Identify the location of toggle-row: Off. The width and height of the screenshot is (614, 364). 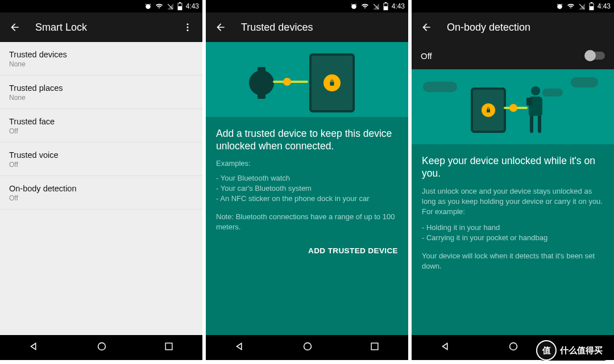
(513, 56).